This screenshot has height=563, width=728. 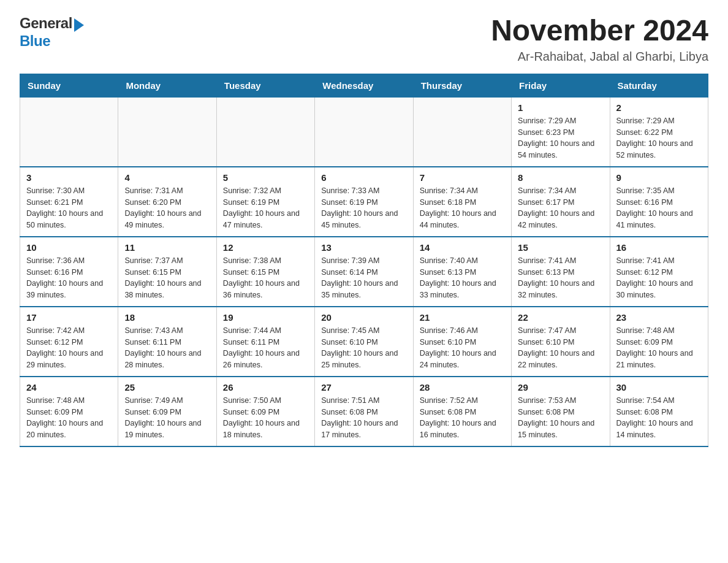 I want to click on calendar-week-row: 10Sunrise: 7:36 AMSunset: 6:16 PMDayligh…, so click(x=364, y=272).